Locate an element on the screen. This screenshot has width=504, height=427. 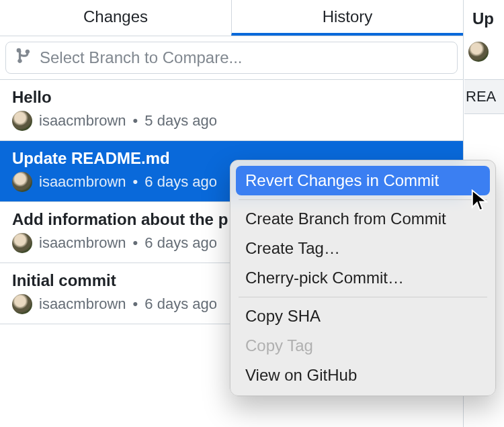
placeholder-text: Select Branch to Compare... is located at coordinates (141, 58).